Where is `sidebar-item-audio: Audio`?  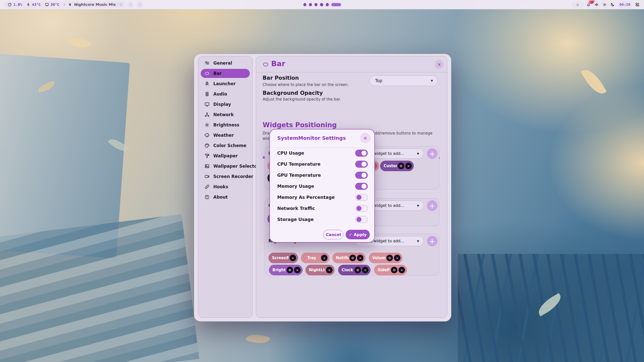 sidebar-item-audio: Audio is located at coordinates (225, 94).